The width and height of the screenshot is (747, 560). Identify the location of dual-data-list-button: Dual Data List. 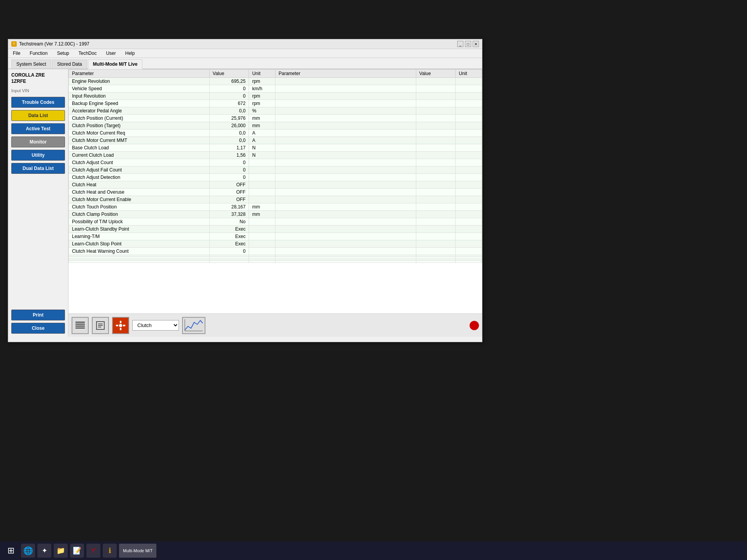
(38, 168).